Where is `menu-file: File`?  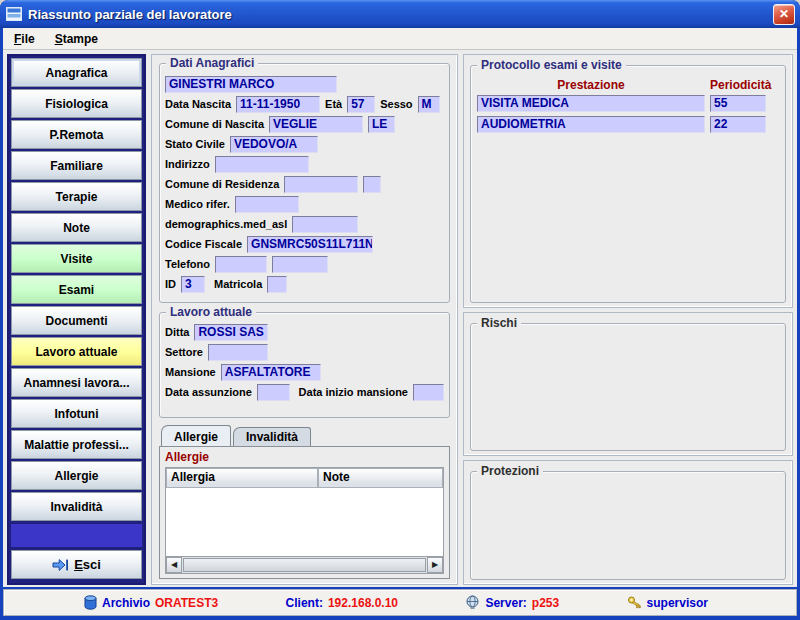 menu-file: File is located at coordinates (24, 39).